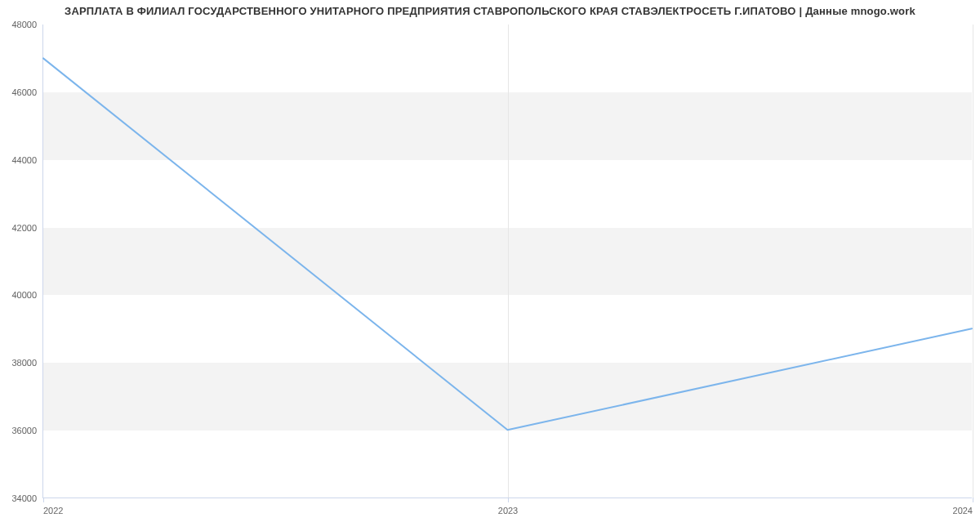 This screenshot has width=980, height=531. Describe the element at coordinates (508, 511) in the screenshot. I see `x-tick-label: 2023` at that location.